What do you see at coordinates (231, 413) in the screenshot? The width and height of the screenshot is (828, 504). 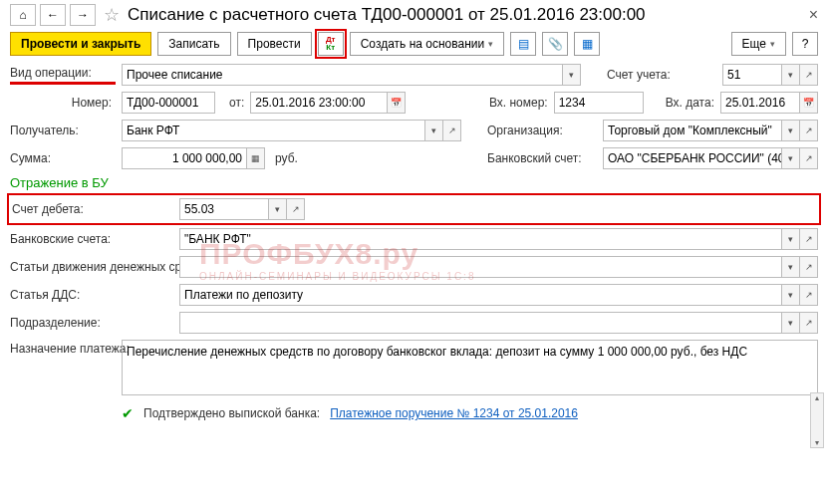 I see `confirmed-label: Подтверждено выпиской банка:` at bounding box center [231, 413].